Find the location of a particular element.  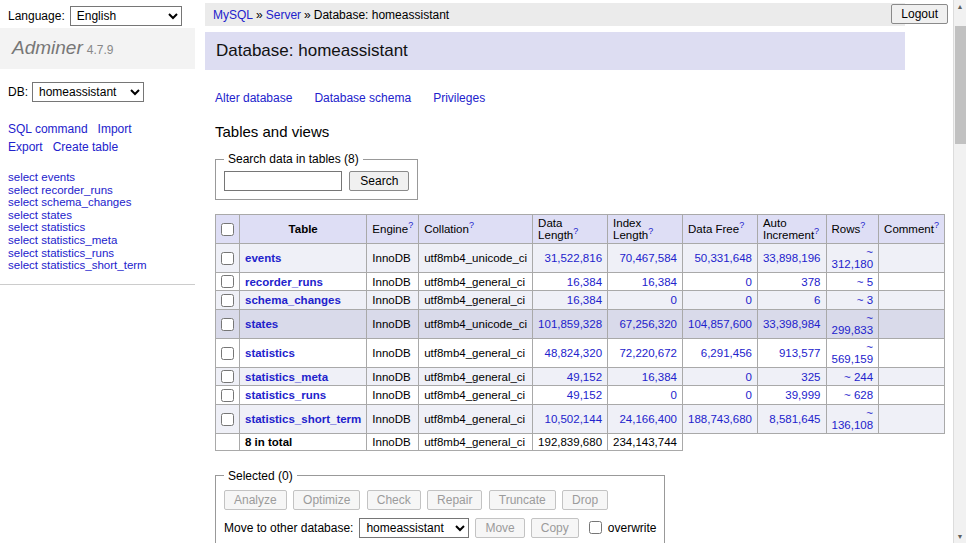

truncate-button: Truncate is located at coordinates (522, 500).